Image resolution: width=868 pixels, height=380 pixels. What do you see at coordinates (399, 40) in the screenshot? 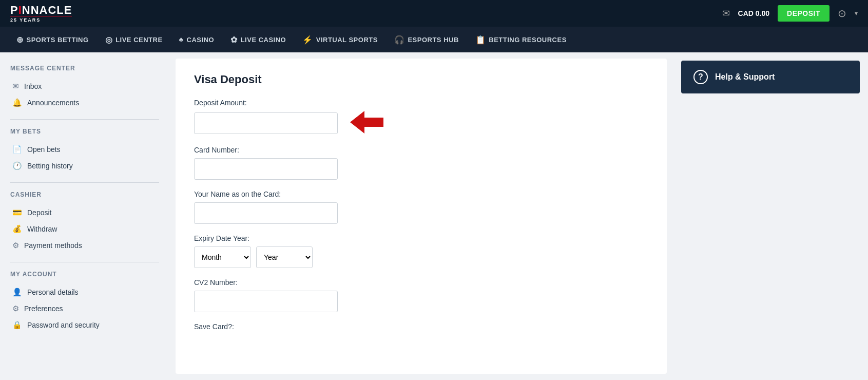
I see `esports-hub-icon: 🎧` at bounding box center [399, 40].